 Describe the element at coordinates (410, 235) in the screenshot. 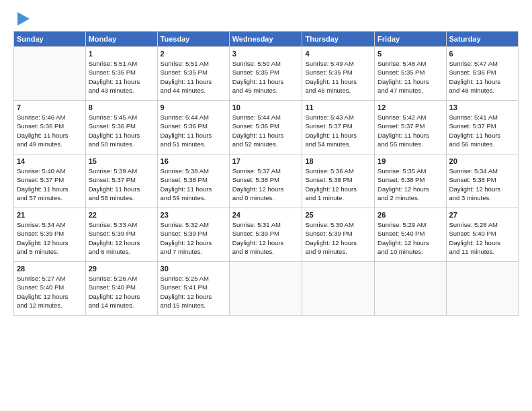

I see `day-cell: 26Sunrise: 5:29 AMSunset: 5:40 PMDayligh…` at that location.